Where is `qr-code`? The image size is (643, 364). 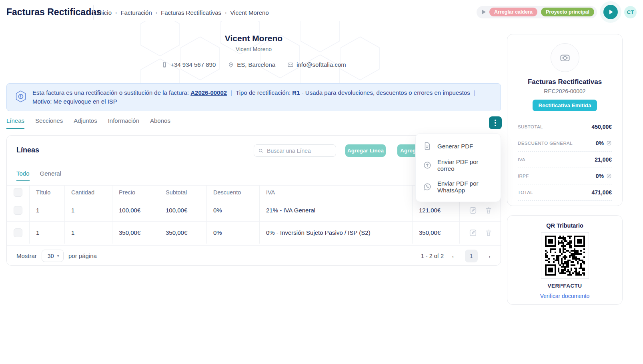 qr-code is located at coordinates (565, 256).